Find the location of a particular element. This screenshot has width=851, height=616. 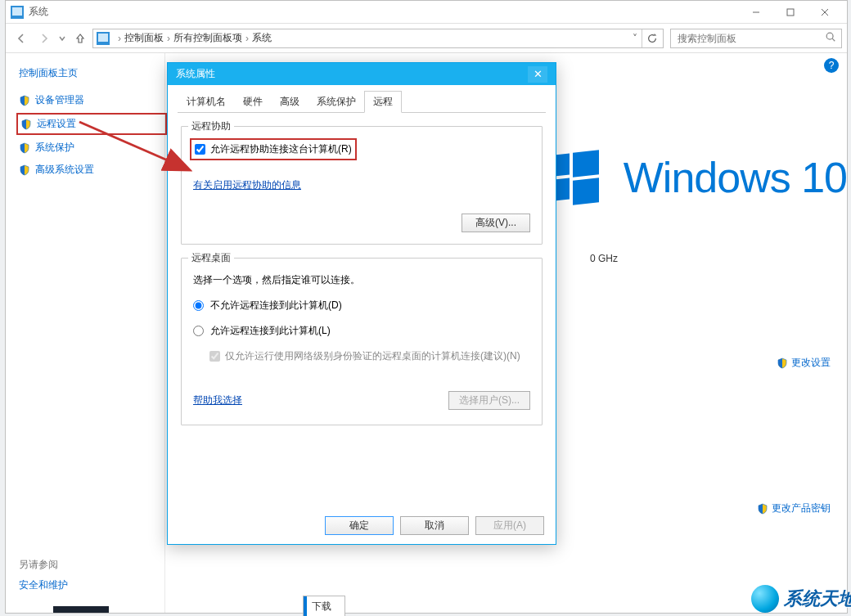

watermark-text: 系统天地 is located at coordinates (817, 599).